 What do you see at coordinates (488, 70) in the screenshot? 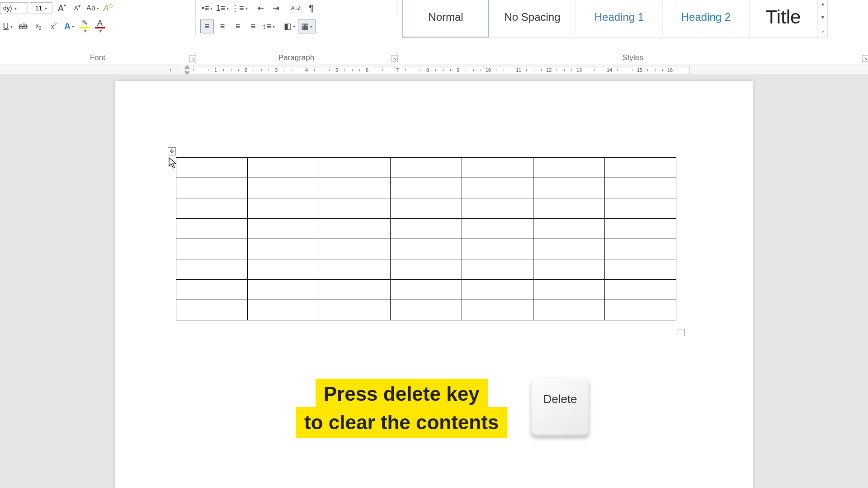
I see `ruler-major-tick: 10` at bounding box center [488, 70].